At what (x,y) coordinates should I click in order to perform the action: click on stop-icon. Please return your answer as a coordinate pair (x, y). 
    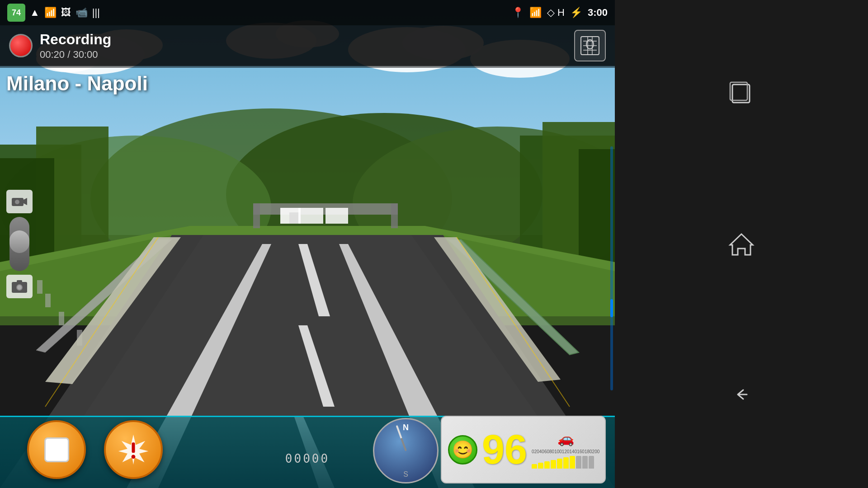
    Looking at the image, I should click on (57, 450).